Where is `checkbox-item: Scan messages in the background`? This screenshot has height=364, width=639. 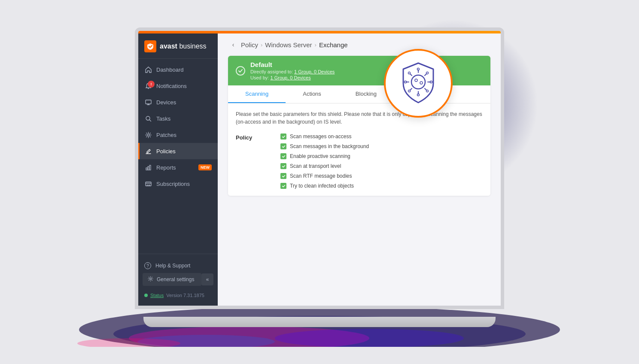
checkbox-item: Scan messages in the background is located at coordinates (325, 146).